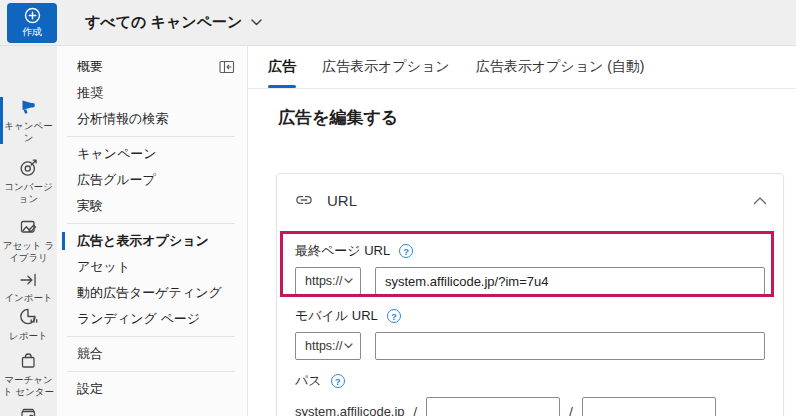 The width and height of the screenshot is (796, 416). I want to click on create-button-label: 作成, so click(32, 32).